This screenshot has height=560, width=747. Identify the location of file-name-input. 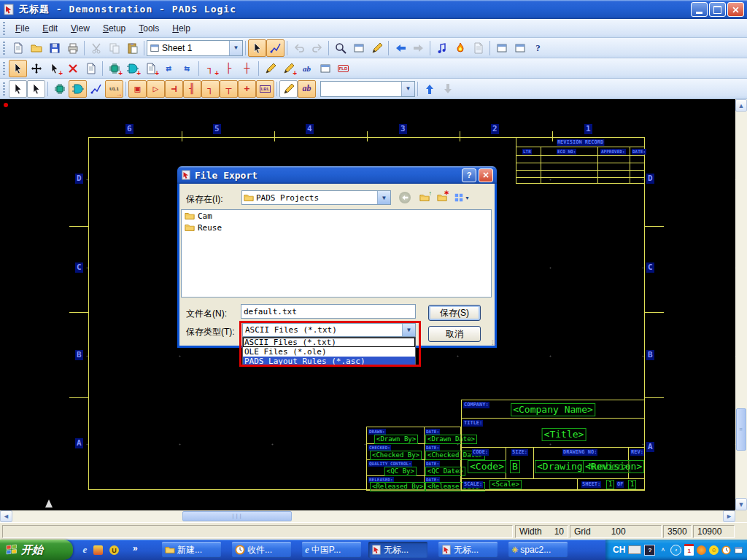
(328, 311).